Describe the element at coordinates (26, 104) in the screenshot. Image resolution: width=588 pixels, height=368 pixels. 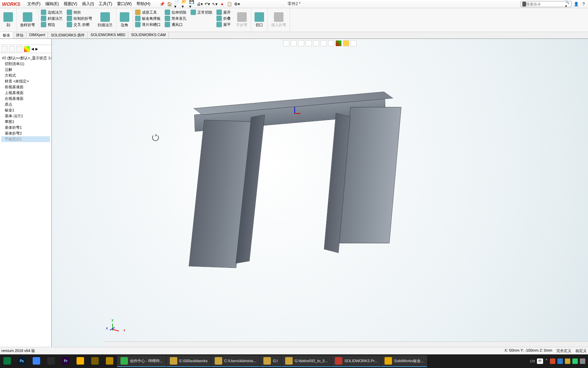
I see `tree-item: 原点` at that location.